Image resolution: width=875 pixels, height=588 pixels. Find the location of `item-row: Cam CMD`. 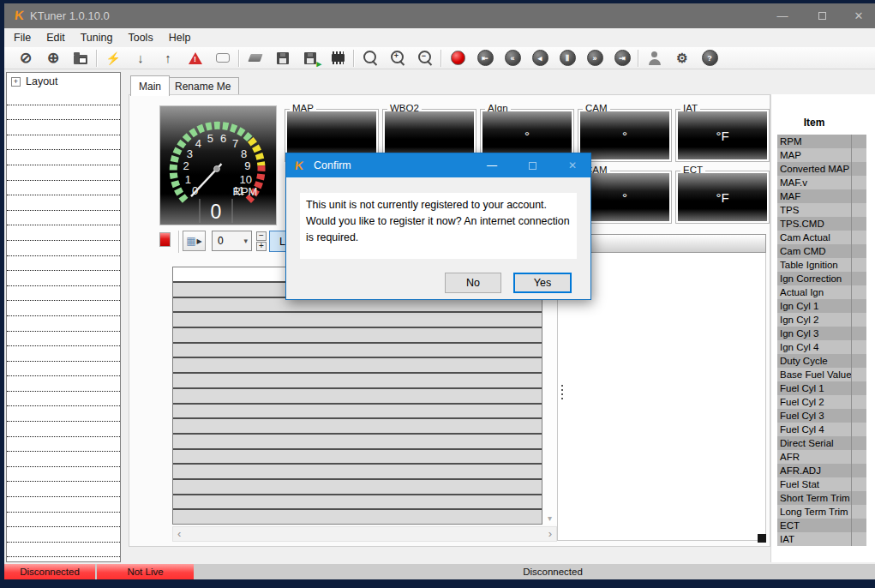

item-row: Cam CMD is located at coordinates (822, 251).